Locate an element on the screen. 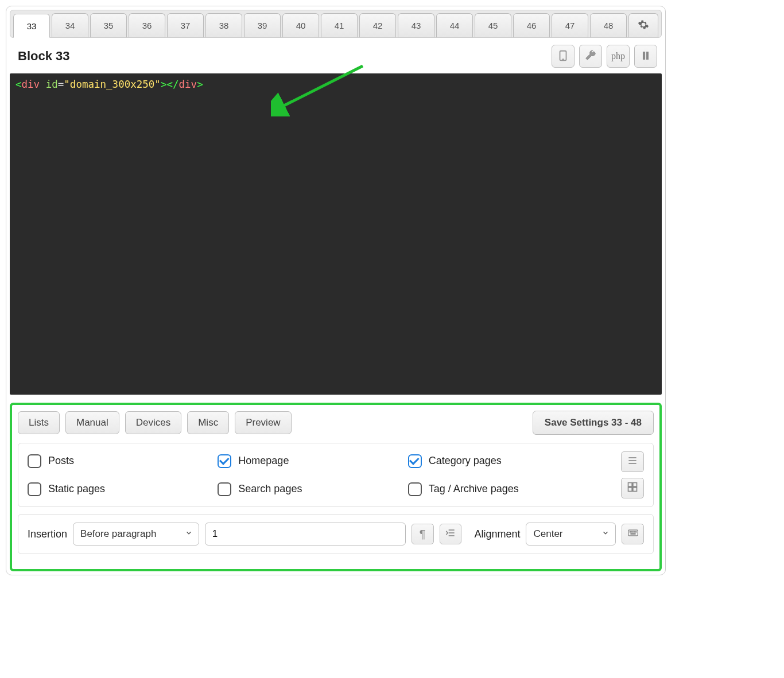 The height and width of the screenshot is (678, 784). insertion-label: Insertion is located at coordinates (47, 535).